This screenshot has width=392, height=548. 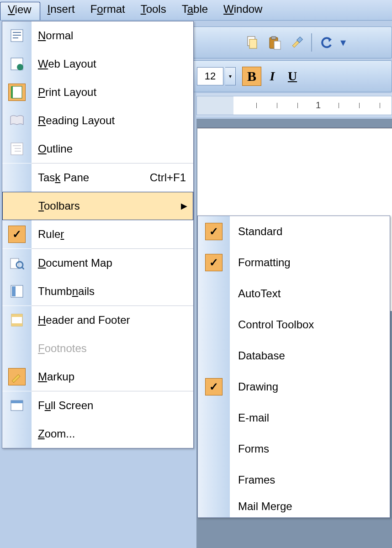 What do you see at coordinates (98, 406) in the screenshot?
I see `view-full-screen: Full Screen` at bounding box center [98, 406].